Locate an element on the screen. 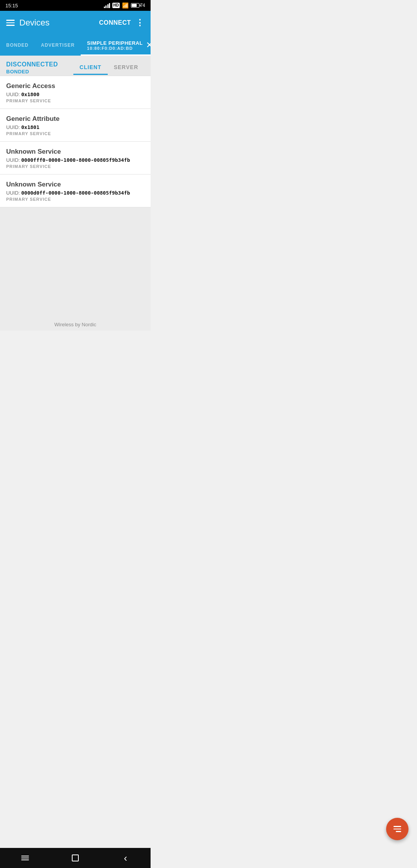 The height and width of the screenshot is (868, 417). disconnected-label: DISCONNECTED is located at coordinates (32, 64).